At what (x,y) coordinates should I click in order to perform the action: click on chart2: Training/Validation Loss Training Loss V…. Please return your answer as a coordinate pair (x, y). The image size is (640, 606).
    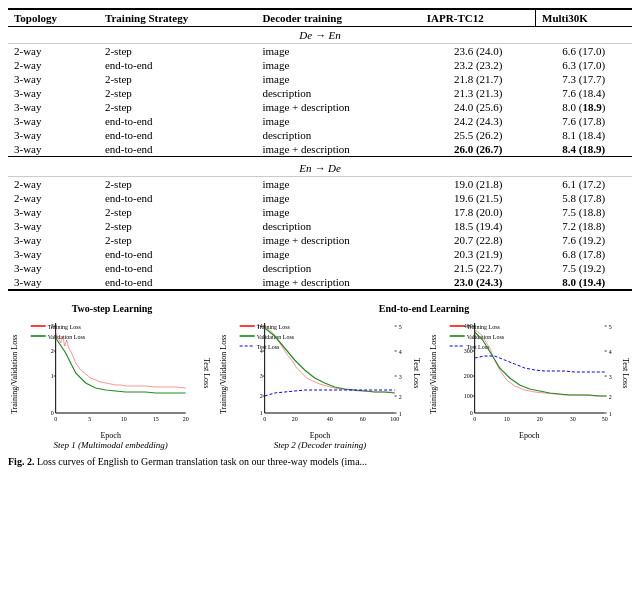
    Looking at the image, I should click on (320, 384).